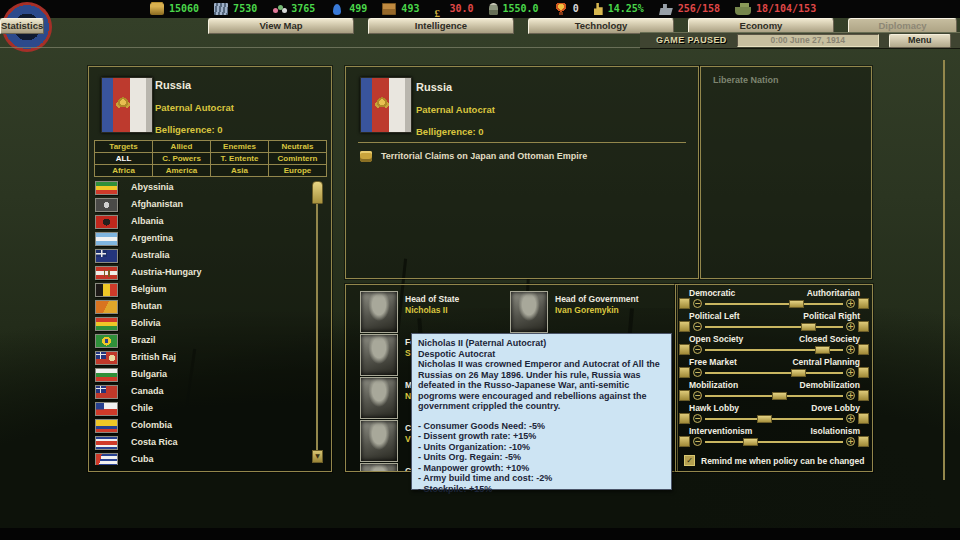  I want to click on country-list-item: Cuba, so click(201, 458).